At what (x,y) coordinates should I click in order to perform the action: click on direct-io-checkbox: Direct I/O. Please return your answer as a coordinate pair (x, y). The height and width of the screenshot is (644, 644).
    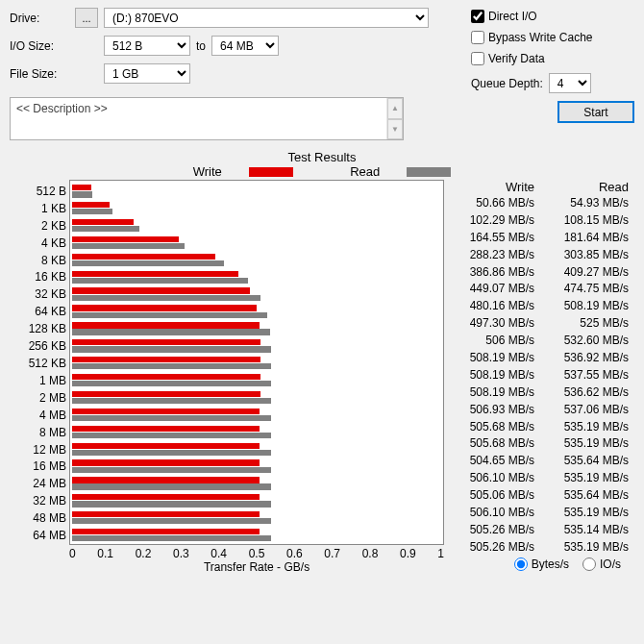
    Looking at the image, I should click on (553, 16).